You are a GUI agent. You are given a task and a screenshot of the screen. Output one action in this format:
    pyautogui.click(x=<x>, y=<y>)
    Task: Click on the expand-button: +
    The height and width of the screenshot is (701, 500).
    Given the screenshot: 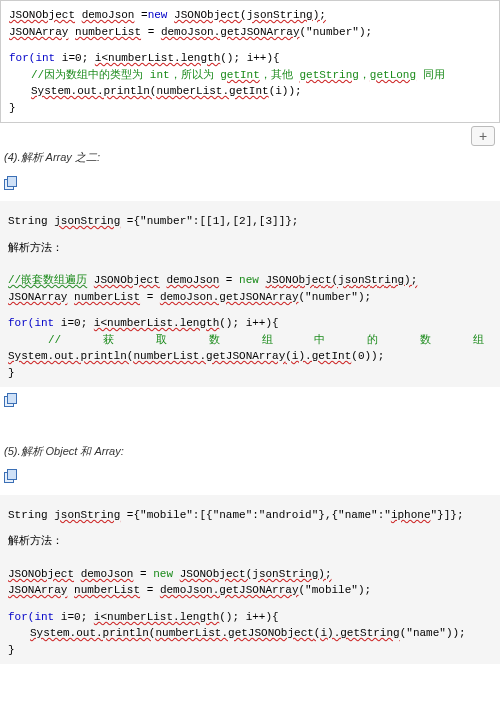 What is the action you would take?
    pyautogui.click(x=483, y=136)
    